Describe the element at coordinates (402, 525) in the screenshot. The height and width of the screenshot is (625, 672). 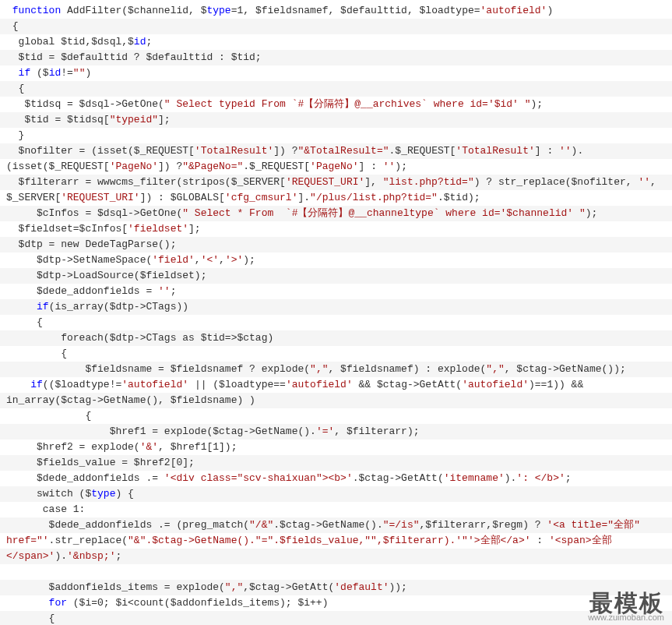
I see `string-token: "=/is"` at that location.